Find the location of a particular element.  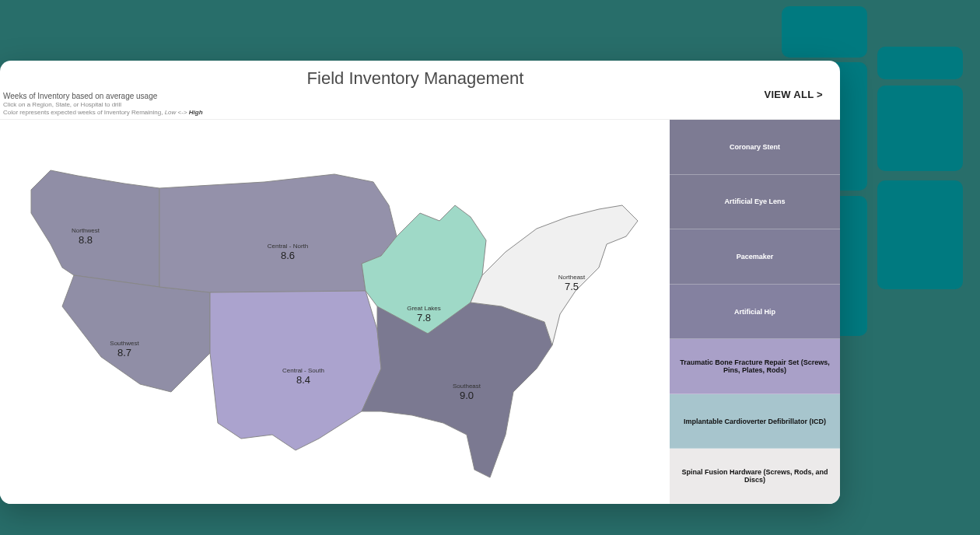

region-central-north is located at coordinates (278, 235).